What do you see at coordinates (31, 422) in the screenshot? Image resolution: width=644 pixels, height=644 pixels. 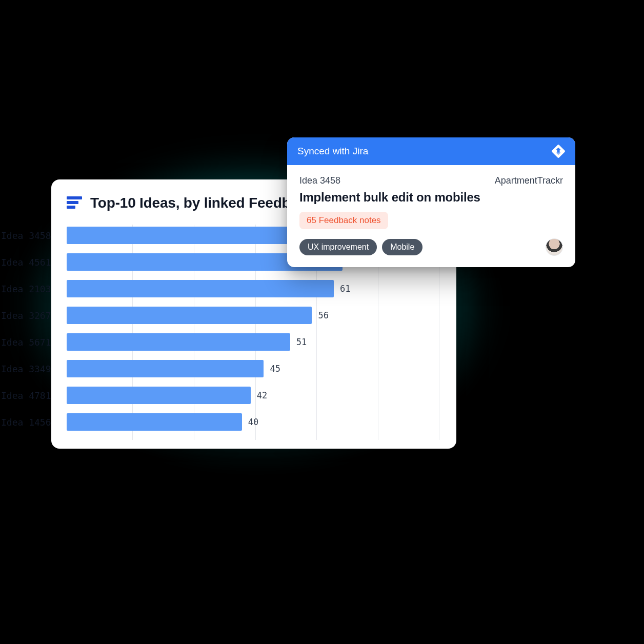 I see `chart-row-label: Idea 1456` at bounding box center [31, 422].